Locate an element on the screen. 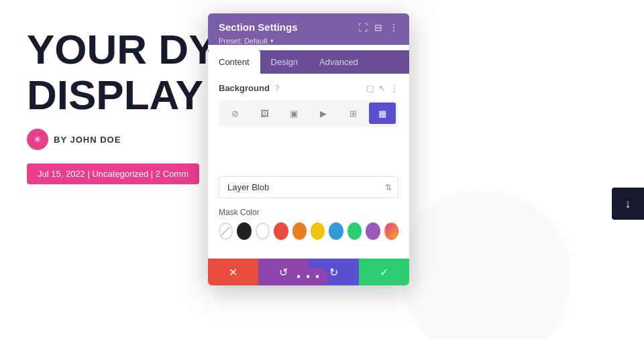 Image resolution: width=644 pixels, height=339 pixels. bg-type-mask: ▦ is located at coordinates (382, 113).